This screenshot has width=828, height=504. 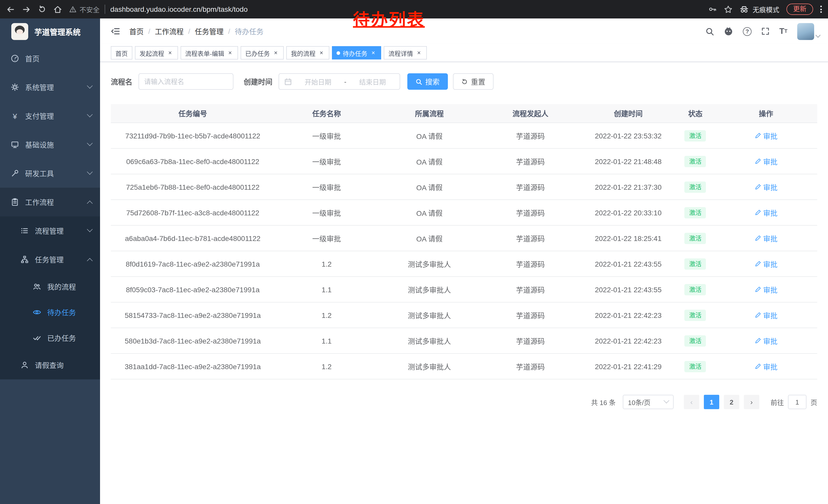 I want to click on page-size-select: 10条/页, so click(x=648, y=402).